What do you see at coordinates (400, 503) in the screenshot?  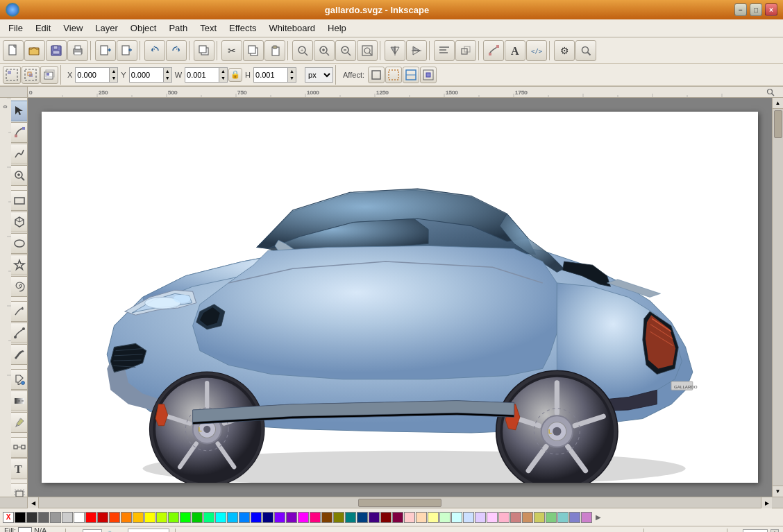 I see `scroll-thumb-h` at bounding box center [400, 503].